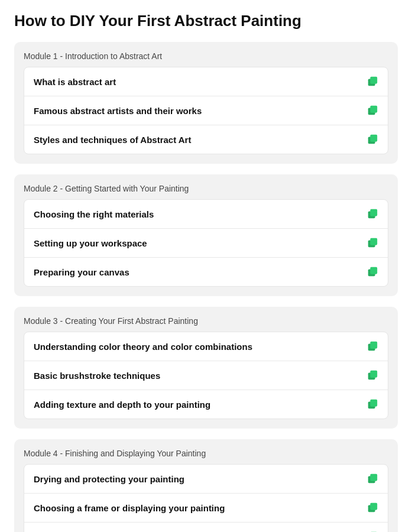 This screenshot has width=412, height=532. Describe the element at coordinates (206, 527) in the screenshot. I see `lesson-item-4-3: Sharing your creation with others` at that location.